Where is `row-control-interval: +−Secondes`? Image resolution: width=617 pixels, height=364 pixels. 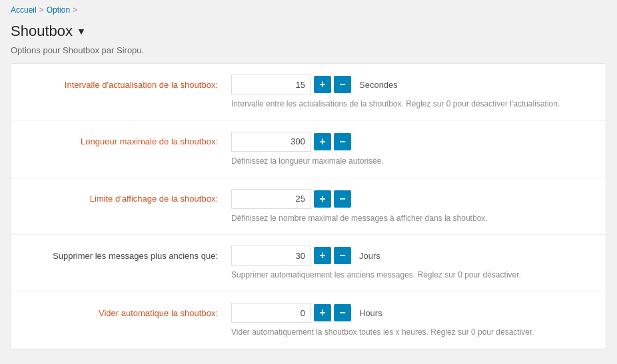
row-control-interval: +−Secondes is located at coordinates (314, 85).